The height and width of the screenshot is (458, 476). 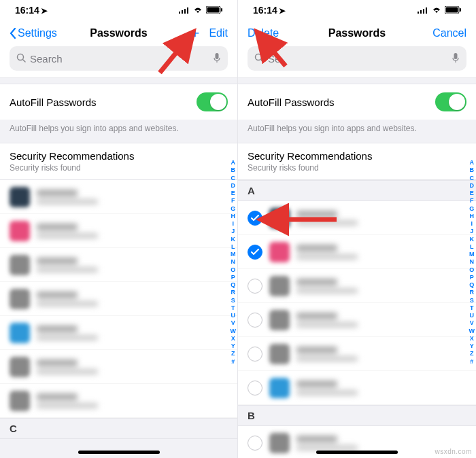 I want to click on site-icon, so click(x=20, y=401).